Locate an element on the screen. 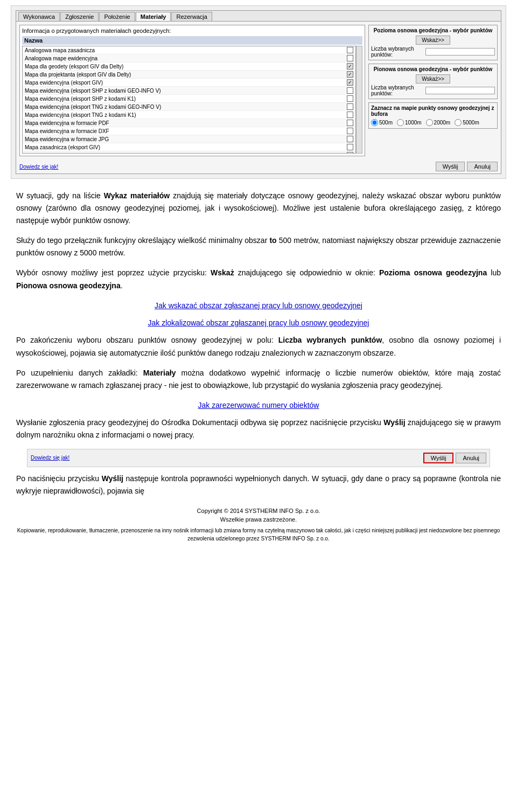 Image resolution: width=517 pixels, height=812 pixels. bold-to: to is located at coordinates (273, 240).